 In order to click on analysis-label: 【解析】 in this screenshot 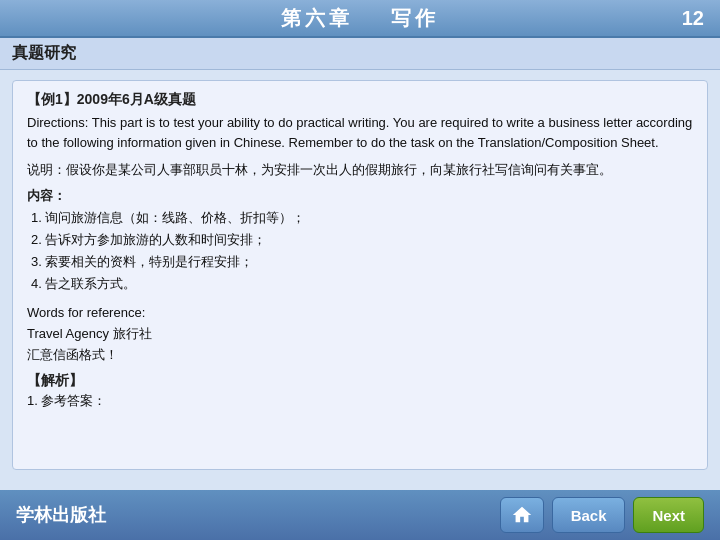, I will do `click(360, 381)`.